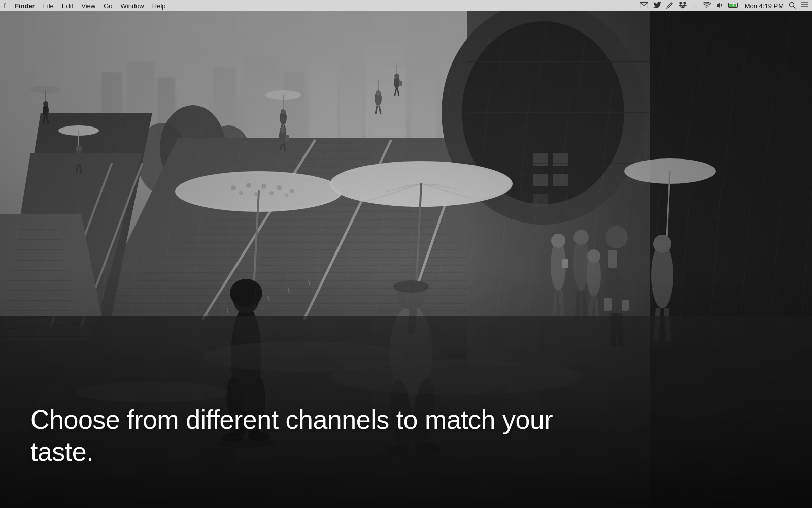 This screenshot has width=812, height=508. I want to click on menu-file: File, so click(49, 6).